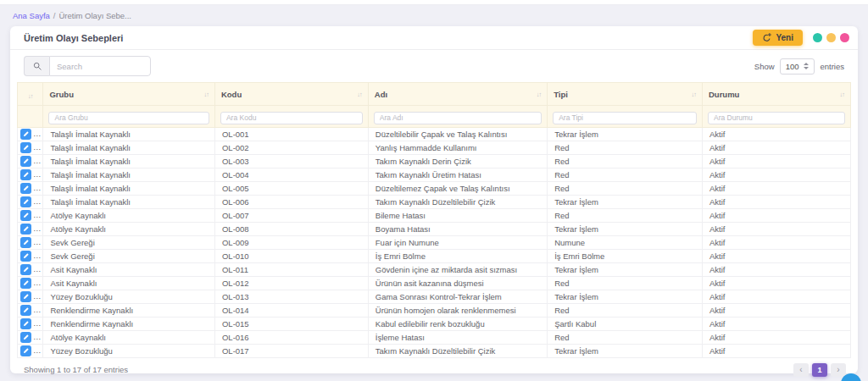 Image resolution: width=868 pixels, height=381 pixels. I want to click on search-group, so click(87, 66).